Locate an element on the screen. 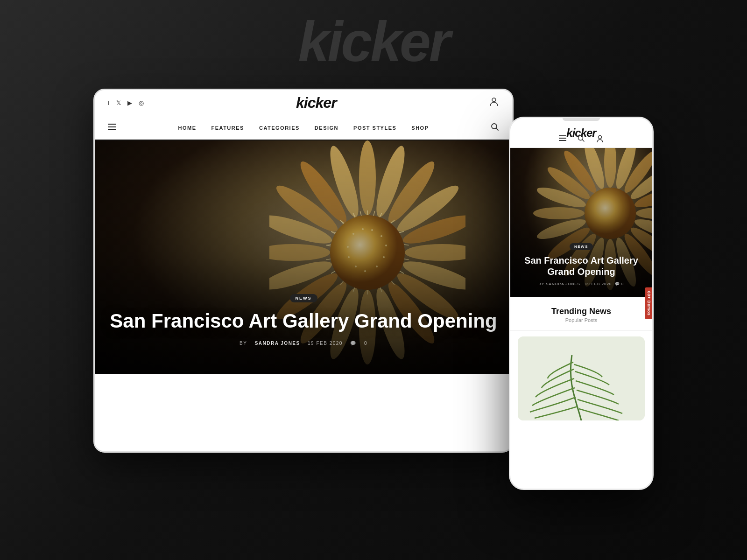  hero-author: SANDRA JONES is located at coordinates (277, 343).